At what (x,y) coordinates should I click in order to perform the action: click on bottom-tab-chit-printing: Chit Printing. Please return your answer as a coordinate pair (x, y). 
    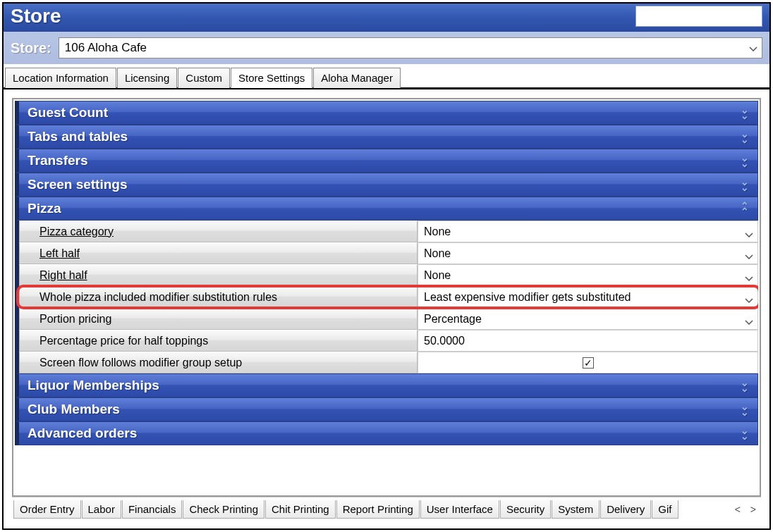
    Looking at the image, I should click on (300, 509).